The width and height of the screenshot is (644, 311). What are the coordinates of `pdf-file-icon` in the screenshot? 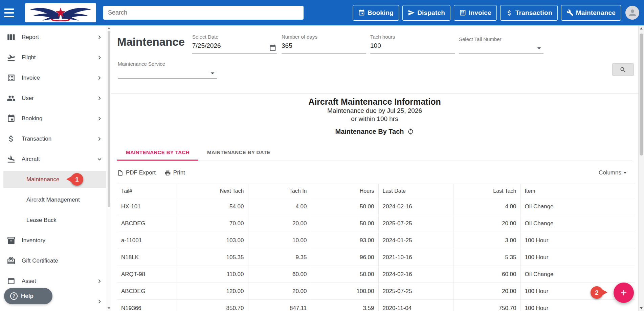 It's located at (120, 173).